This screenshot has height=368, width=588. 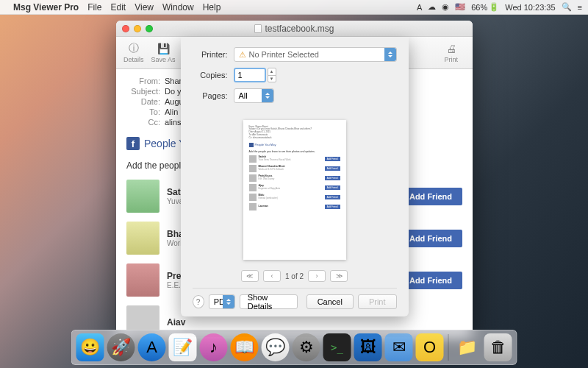 I want to click on menu-help: Help, so click(x=212, y=7).